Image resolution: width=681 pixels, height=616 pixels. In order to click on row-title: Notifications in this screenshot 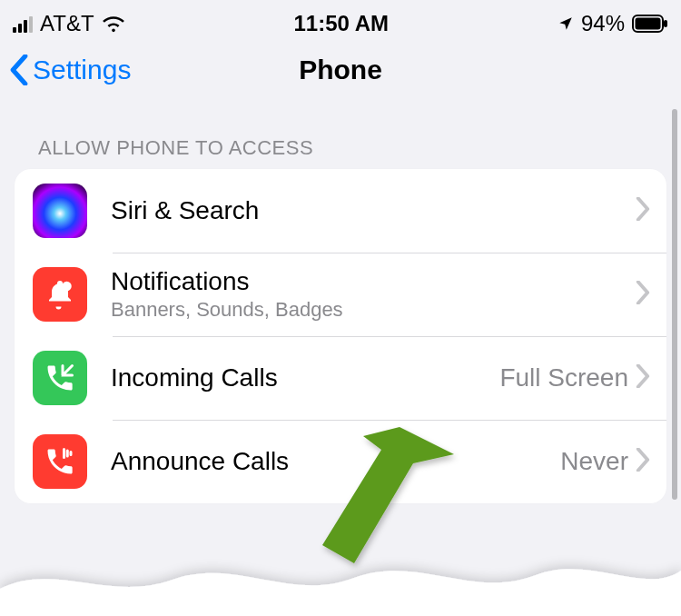, I will do `click(373, 282)`.